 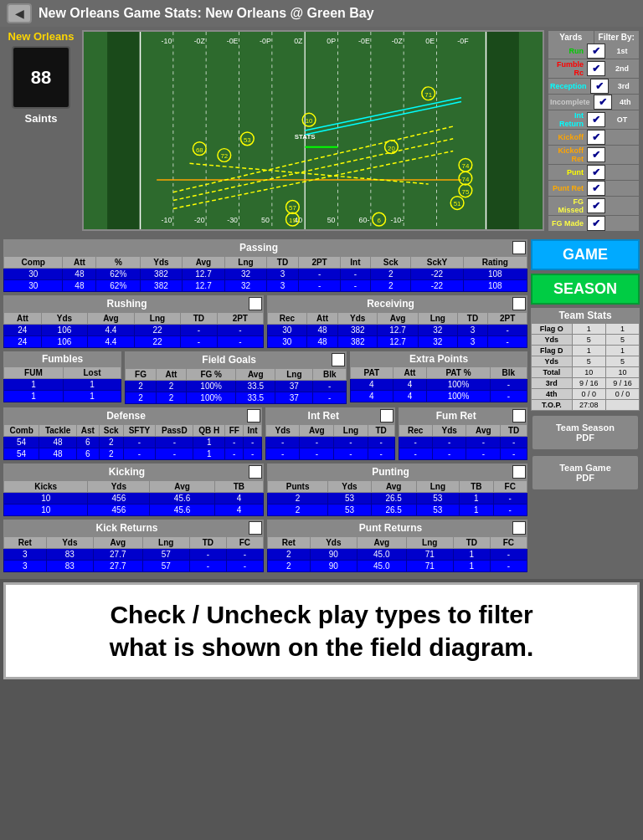 What do you see at coordinates (553, 405) in the screenshot?
I see `ts-label: T.O.P.` at bounding box center [553, 405].